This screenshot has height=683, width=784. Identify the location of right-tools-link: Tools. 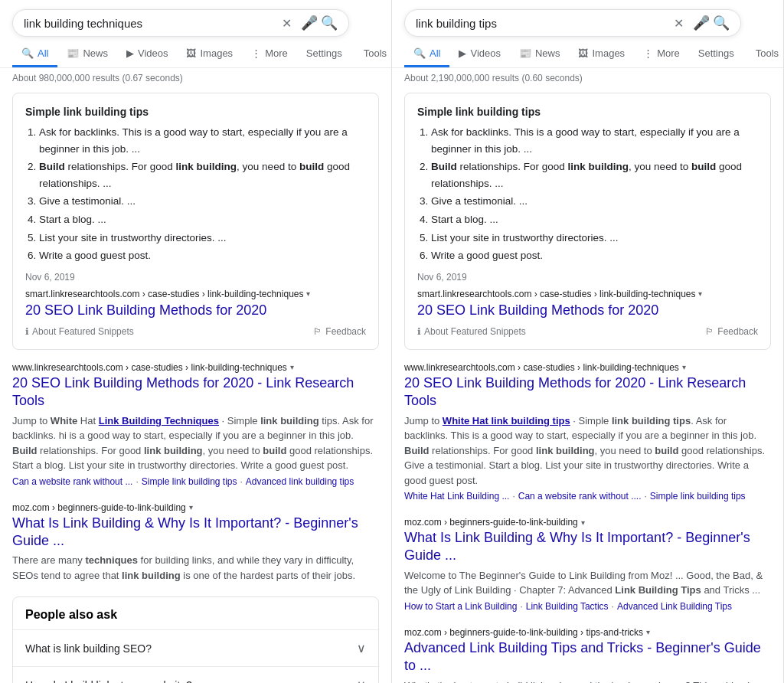
(765, 54).